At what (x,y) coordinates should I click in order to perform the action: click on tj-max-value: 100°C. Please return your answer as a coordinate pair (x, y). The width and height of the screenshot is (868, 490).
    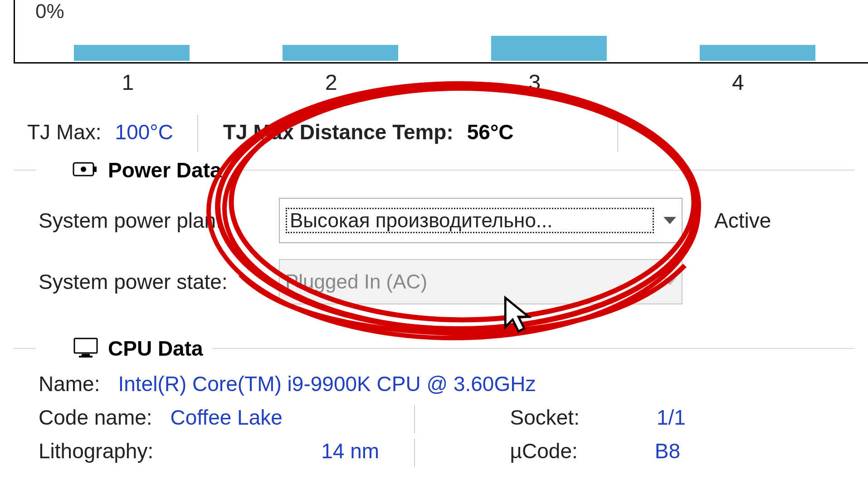
    Looking at the image, I should click on (144, 132).